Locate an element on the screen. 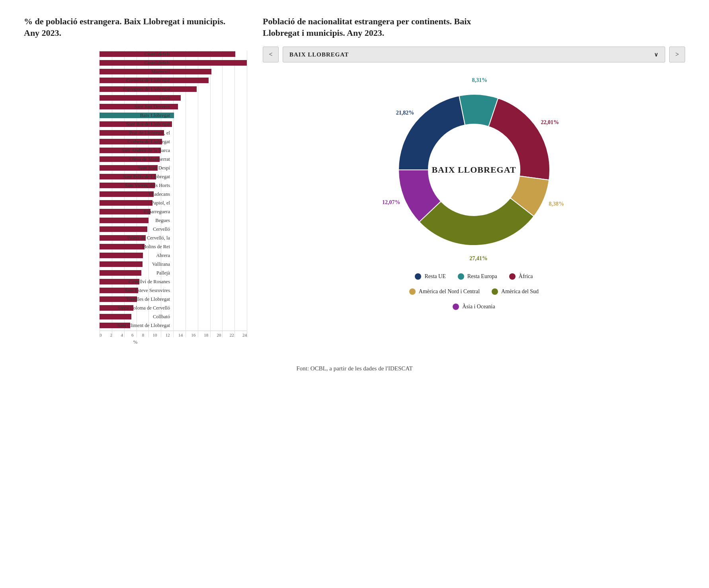 The width and height of the screenshot is (709, 588). bar-label: Castellví de Rosanes is located at coordinates (136, 282).